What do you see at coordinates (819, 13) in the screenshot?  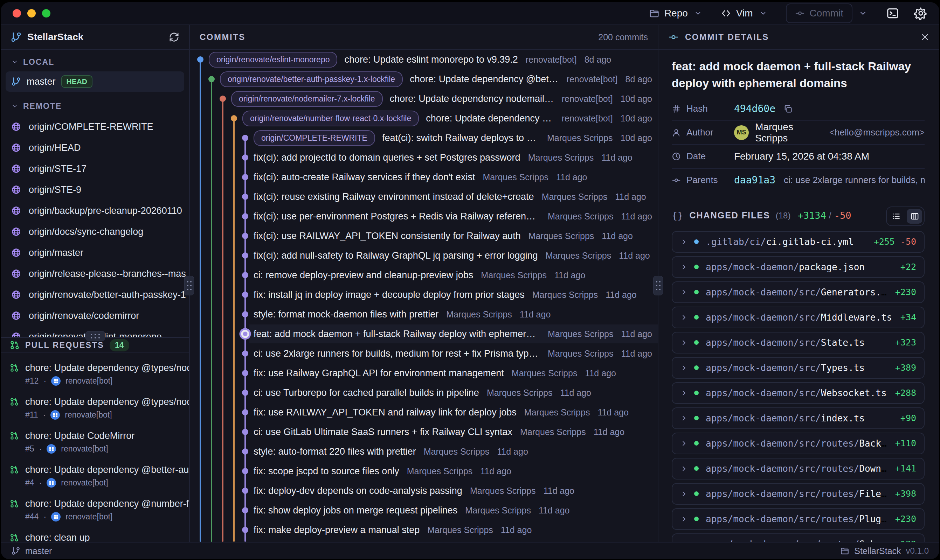 I see `commit-button: Commit` at bounding box center [819, 13].